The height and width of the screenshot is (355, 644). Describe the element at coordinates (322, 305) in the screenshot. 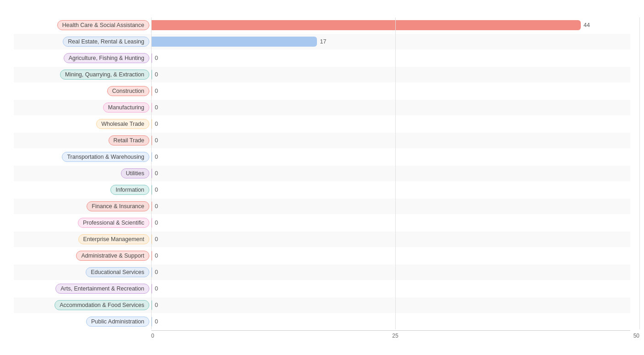

I see `bar-row: Accommodation & Food Services0` at that location.